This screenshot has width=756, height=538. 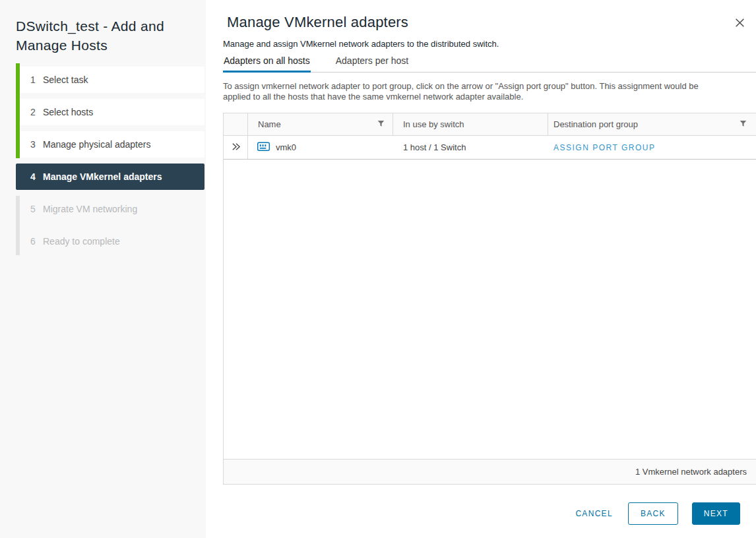 I want to click on row-expander, so click(x=236, y=148).